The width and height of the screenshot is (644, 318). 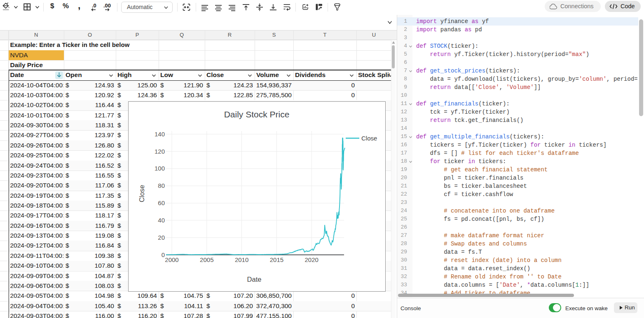 What do you see at coordinates (162, 185) in the screenshot?
I see `svg-text: 80` at bounding box center [162, 185].